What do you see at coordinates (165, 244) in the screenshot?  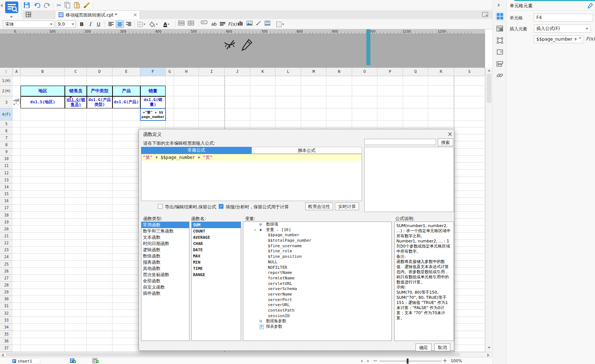 I see `function-type-item: 时间日期函数` at bounding box center [165, 244].